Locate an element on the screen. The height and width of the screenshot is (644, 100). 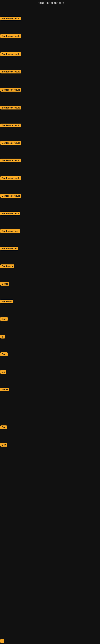
bottleneck-badge: Bottleneck is located at coordinates (7, 266).